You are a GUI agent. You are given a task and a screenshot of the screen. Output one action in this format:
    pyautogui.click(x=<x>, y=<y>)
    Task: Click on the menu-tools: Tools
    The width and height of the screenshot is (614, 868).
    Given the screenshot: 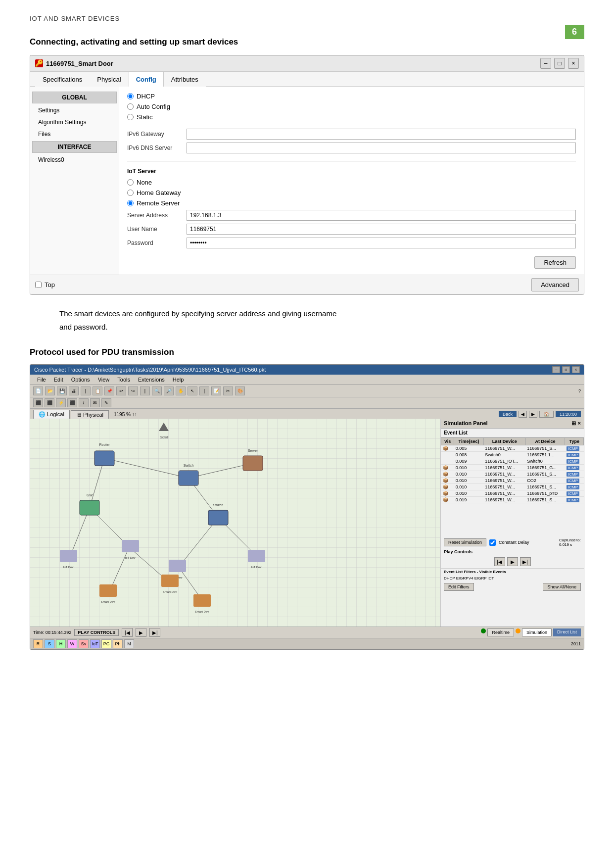 What is the action you would take?
    pyautogui.click(x=124, y=380)
    